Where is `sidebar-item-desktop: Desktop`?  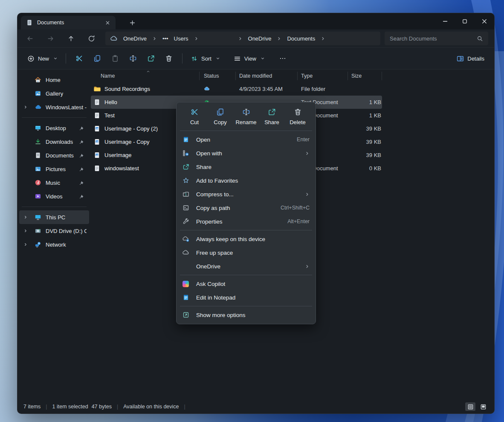 sidebar-item-desktop: Desktop is located at coordinates (54, 128).